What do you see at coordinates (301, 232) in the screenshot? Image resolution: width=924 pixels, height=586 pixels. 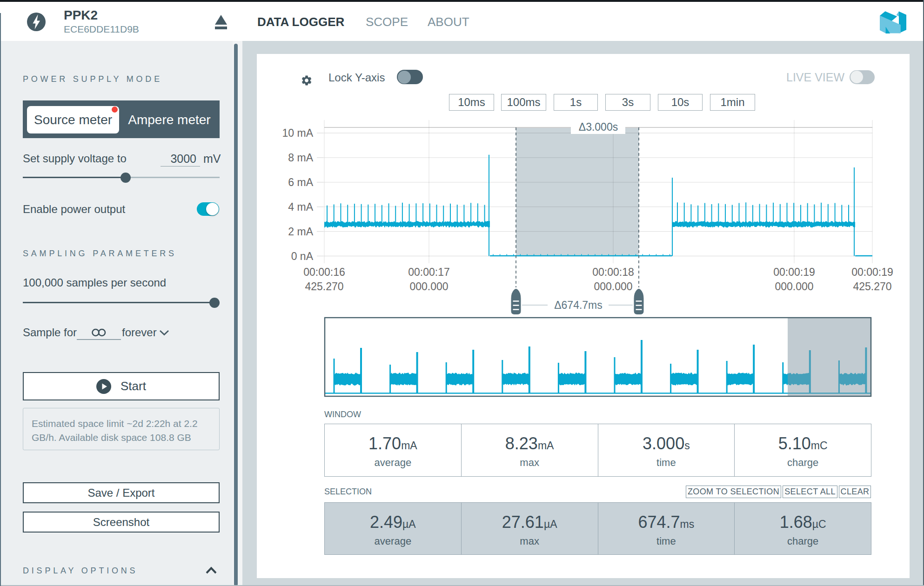 I see `svg-text: 2 mA` at bounding box center [301, 232].